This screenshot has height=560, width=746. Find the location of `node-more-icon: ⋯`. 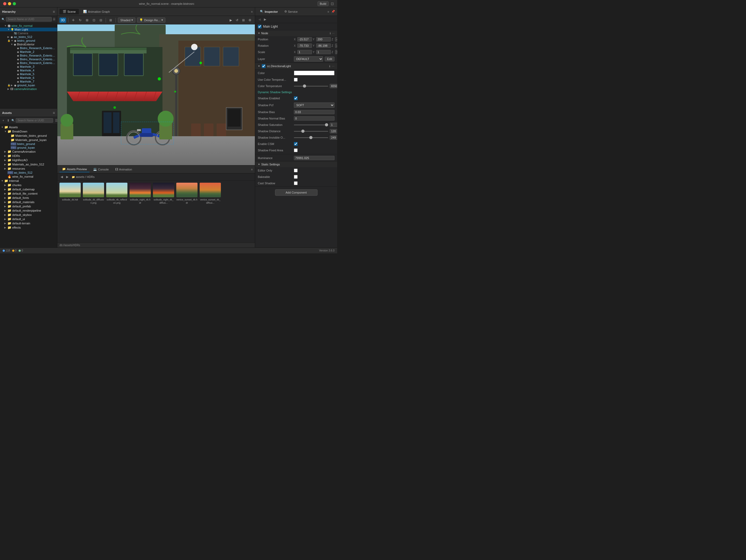

node-more-icon: ⋯ is located at coordinates (333, 33).